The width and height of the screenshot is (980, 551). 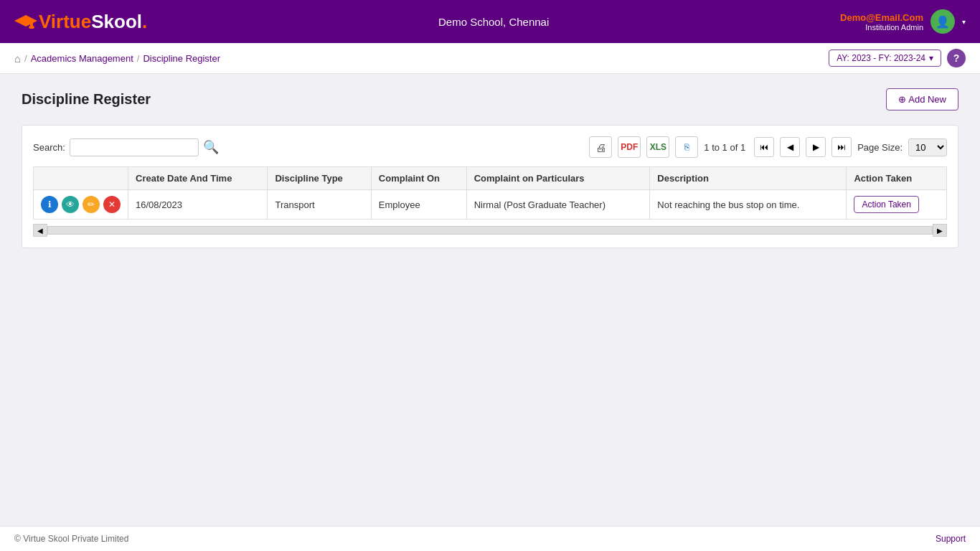 What do you see at coordinates (50, 204) in the screenshot?
I see `info-button: ℹ` at bounding box center [50, 204].